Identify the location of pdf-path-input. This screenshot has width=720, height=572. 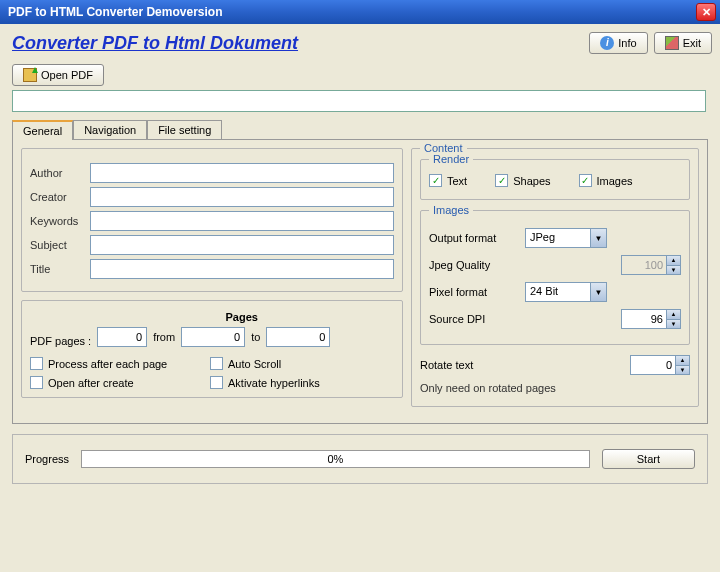
(359, 101).